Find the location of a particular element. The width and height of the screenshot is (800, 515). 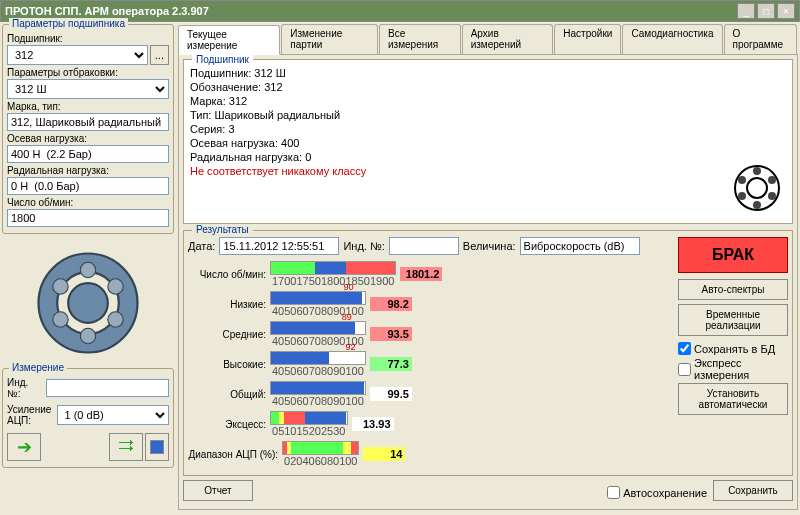

row-label: Общий: is located at coordinates (227, 394).